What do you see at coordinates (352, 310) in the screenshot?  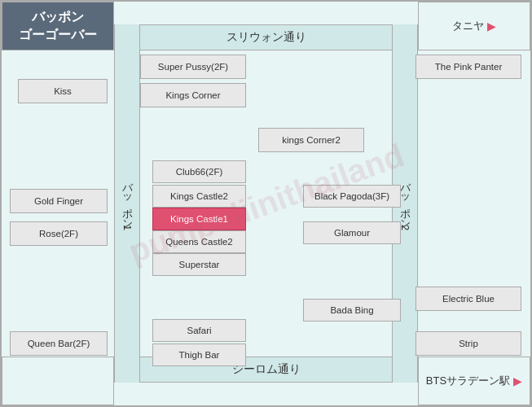 I see `venue-bada-bing: Bada Bing` at bounding box center [352, 310].